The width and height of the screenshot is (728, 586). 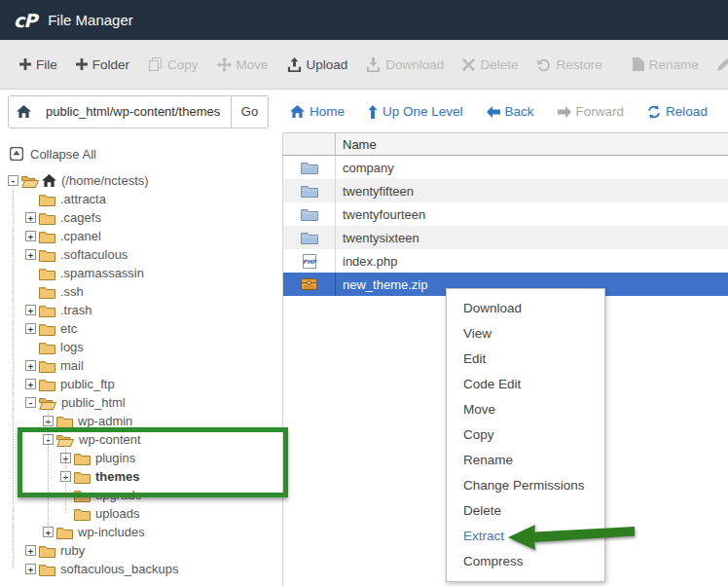 What do you see at coordinates (105, 181) in the screenshot?
I see `tree-item-label: (/home/nctests)` at bounding box center [105, 181].